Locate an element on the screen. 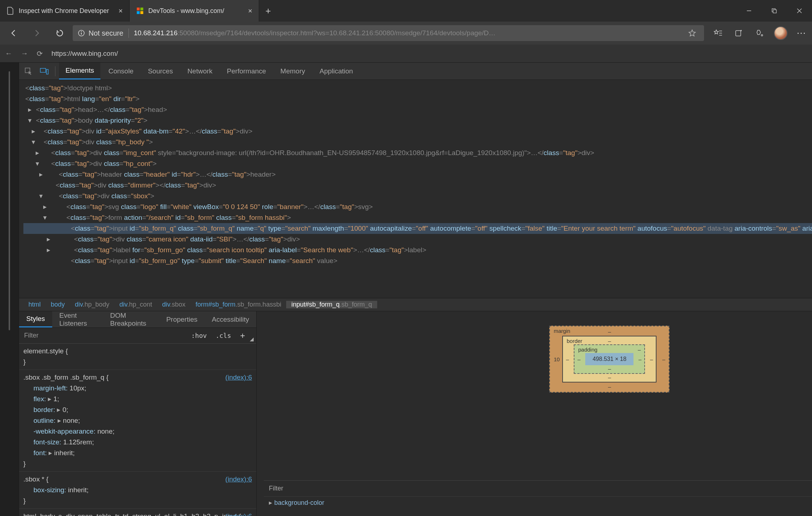  breadcrumb-item: input#sb_form_q.sb_form_q is located at coordinates (331, 304).